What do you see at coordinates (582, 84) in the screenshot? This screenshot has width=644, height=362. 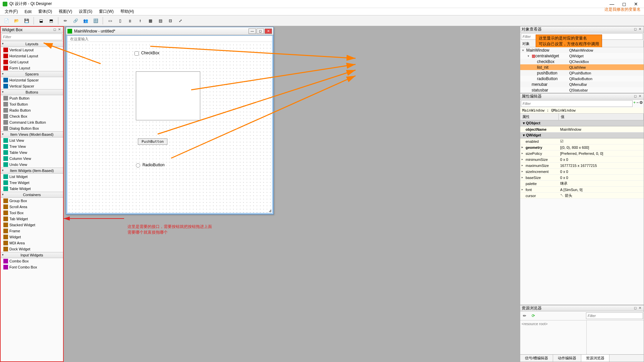 I see `object-row: menubarQMenuBar` at bounding box center [582, 84].